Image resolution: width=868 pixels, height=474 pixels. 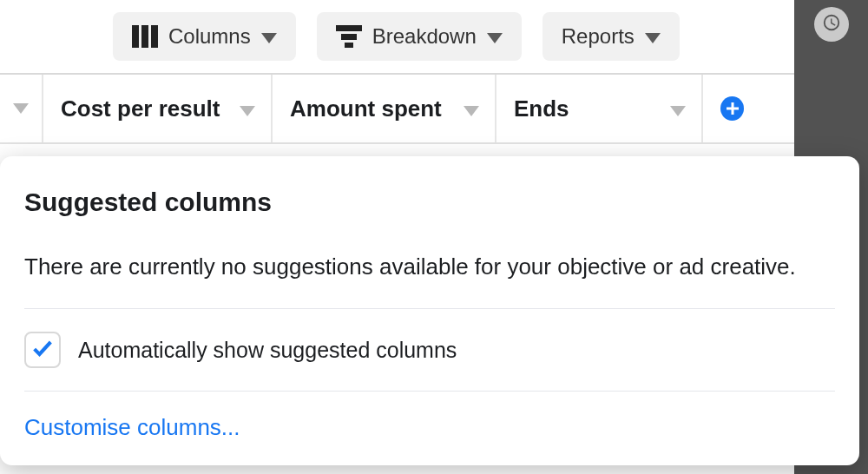 I want to click on column-ends: Ends, so click(x=600, y=109).